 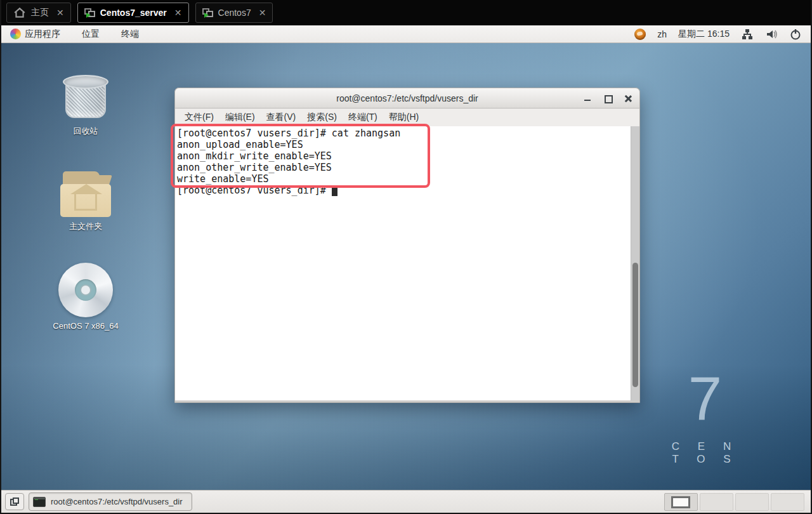 What do you see at coordinates (704, 34) in the screenshot?
I see `clock: 星期二 16:15` at bounding box center [704, 34].